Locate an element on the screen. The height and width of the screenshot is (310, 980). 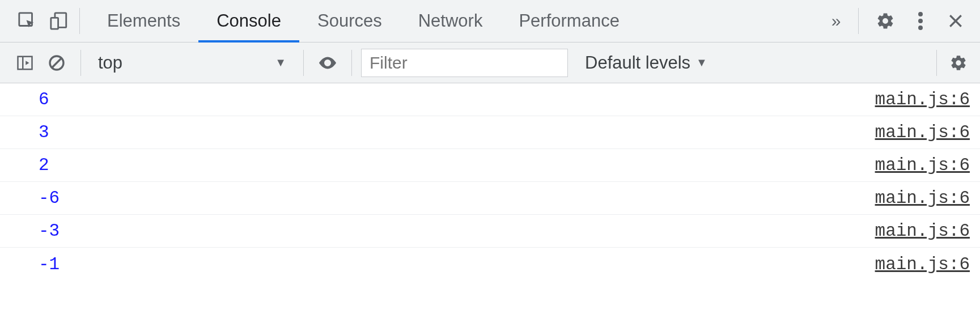
toggle-device-toolbar-icon is located at coordinates (59, 21).